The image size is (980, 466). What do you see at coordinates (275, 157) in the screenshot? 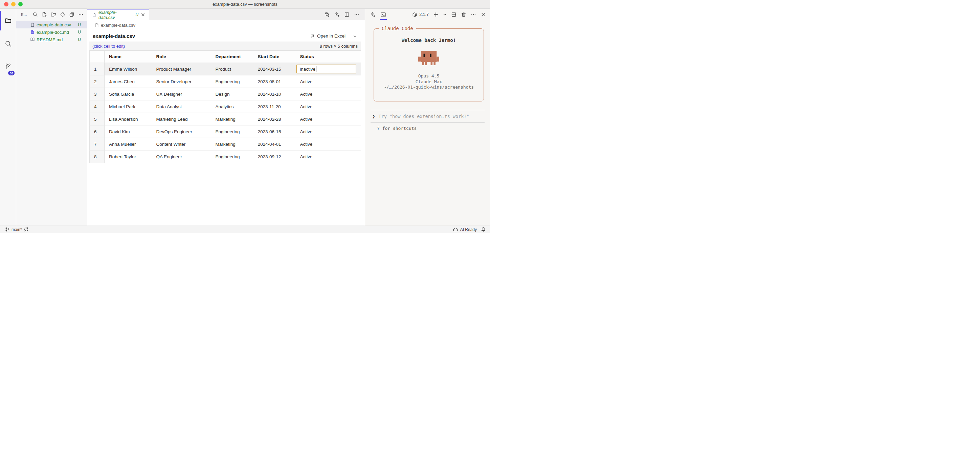
I see `table-cell: 2023-09-12` at bounding box center [275, 157].